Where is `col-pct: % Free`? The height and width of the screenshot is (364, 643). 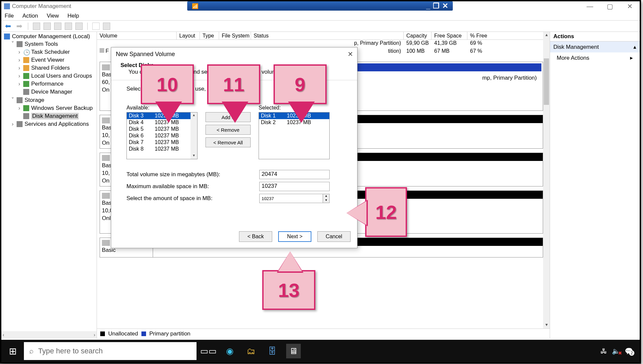
col-pct: % Free is located at coordinates (509, 36).